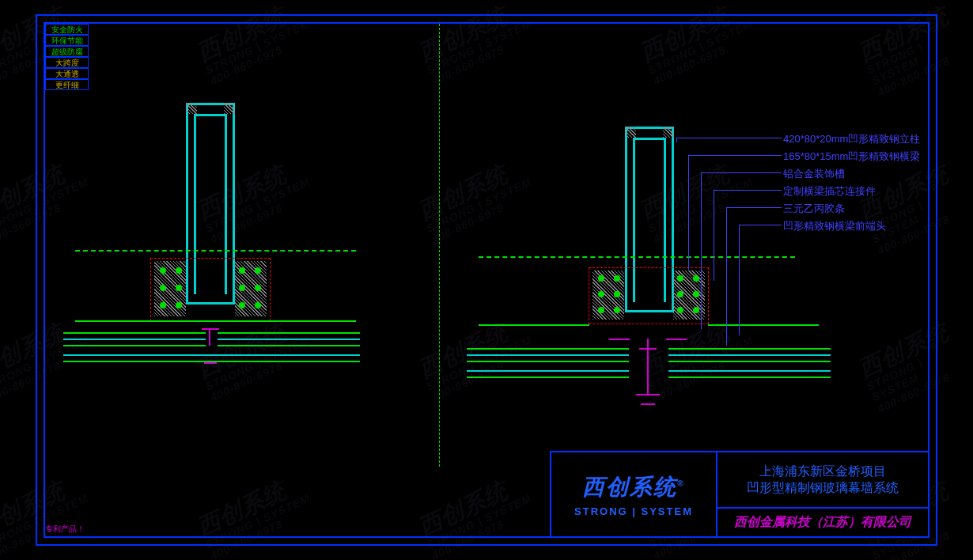  Describe the element at coordinates (66, 40) in the screenshot. I see `badge-eco: 环保节能` at that location.